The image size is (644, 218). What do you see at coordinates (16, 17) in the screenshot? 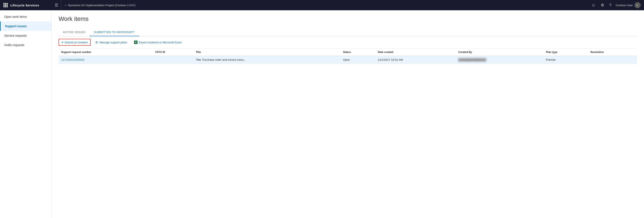
I see `sidebar-item-label: Open work items` at bounding box center [16, 17].